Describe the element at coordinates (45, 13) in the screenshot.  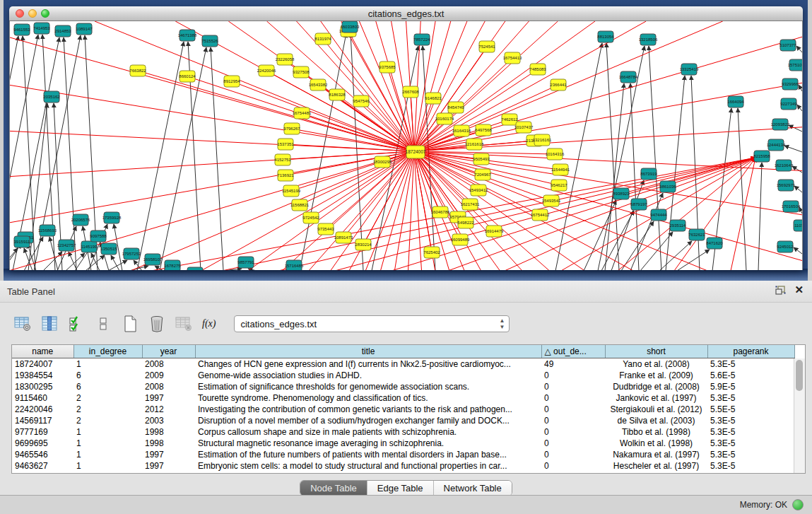
I see `zoom-window-icon` at that location.